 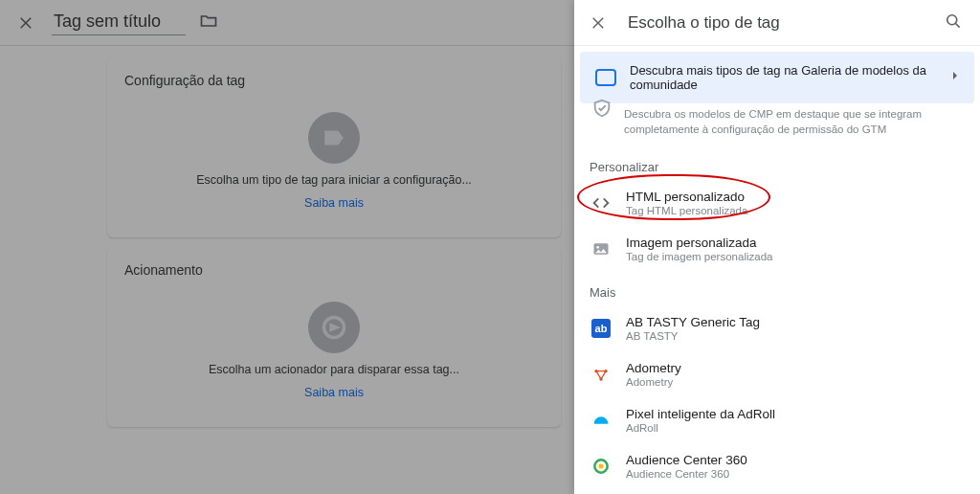 I want to click on gallery-banner-text: Descubra mais tipos de tag na Galeria de…, so click(x=782, y=78).